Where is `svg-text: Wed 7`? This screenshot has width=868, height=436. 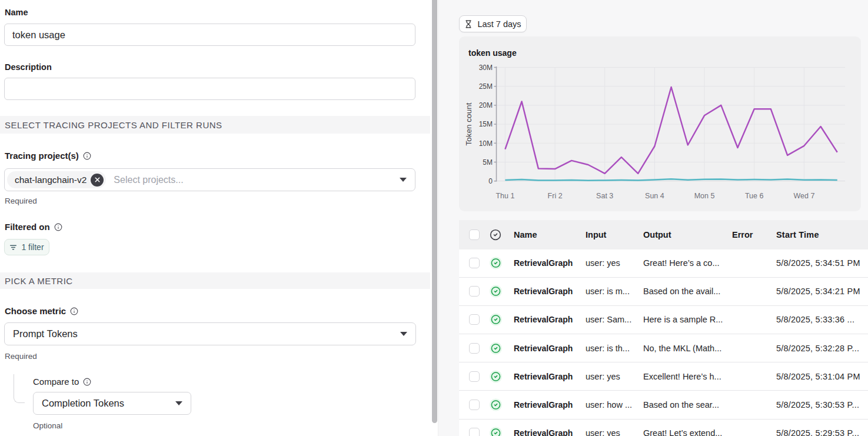
svg-text: Wed 7 is located at coordinates (804, 196).